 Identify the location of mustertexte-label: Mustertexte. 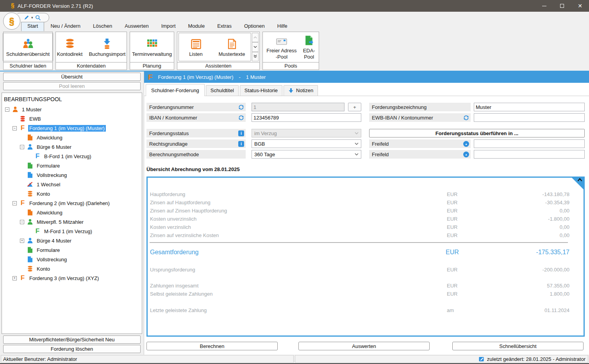
(232, 54).